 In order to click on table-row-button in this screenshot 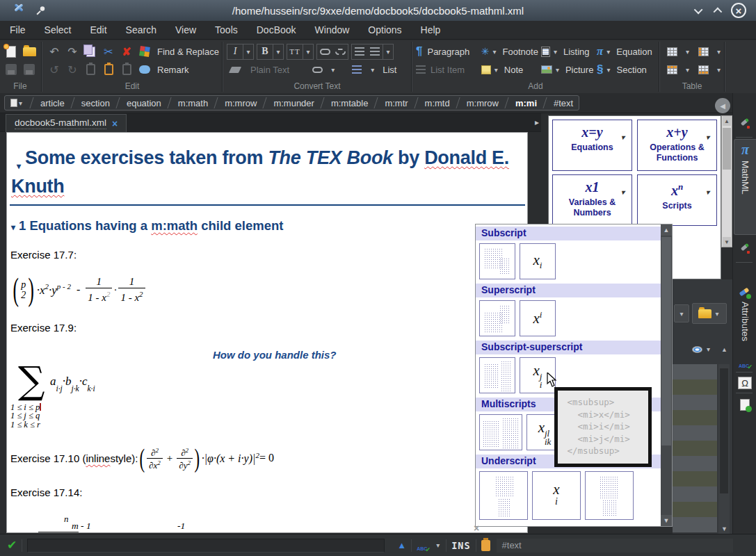, I will do `click(672, 70)`.